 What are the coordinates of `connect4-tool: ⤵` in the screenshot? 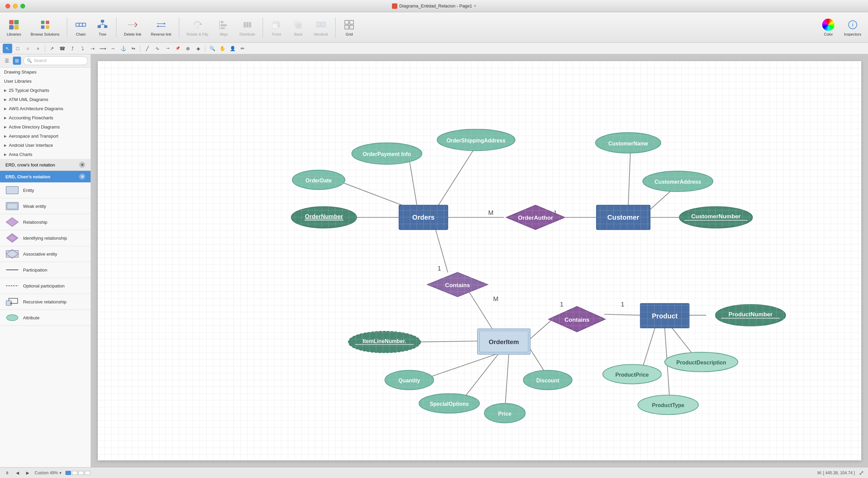 It's located at (82, 48).